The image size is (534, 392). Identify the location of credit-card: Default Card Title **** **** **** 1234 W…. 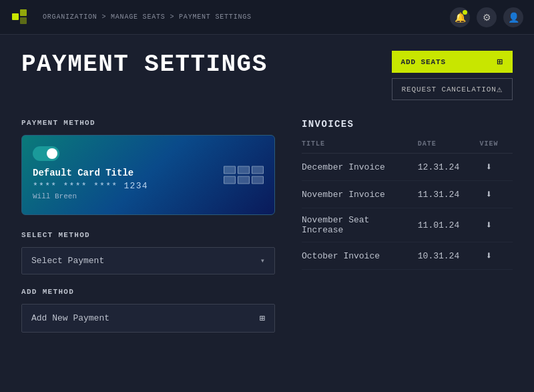
(148, 175).